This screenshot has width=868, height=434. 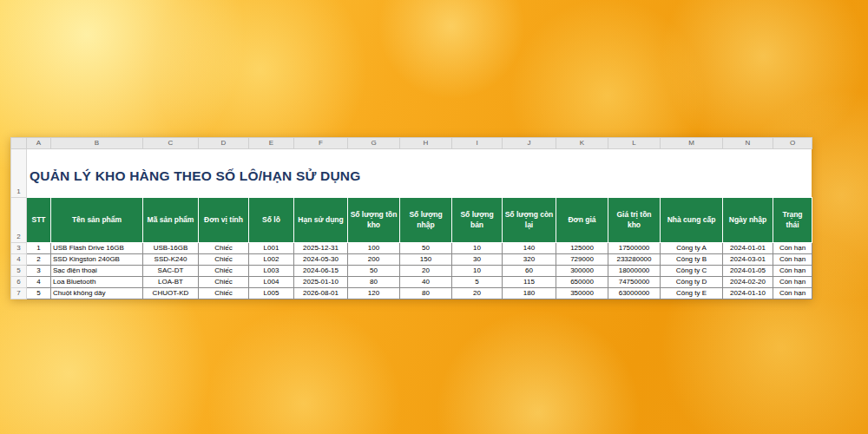 I want to click on column-header-B: B, so click(x=97, y=144).